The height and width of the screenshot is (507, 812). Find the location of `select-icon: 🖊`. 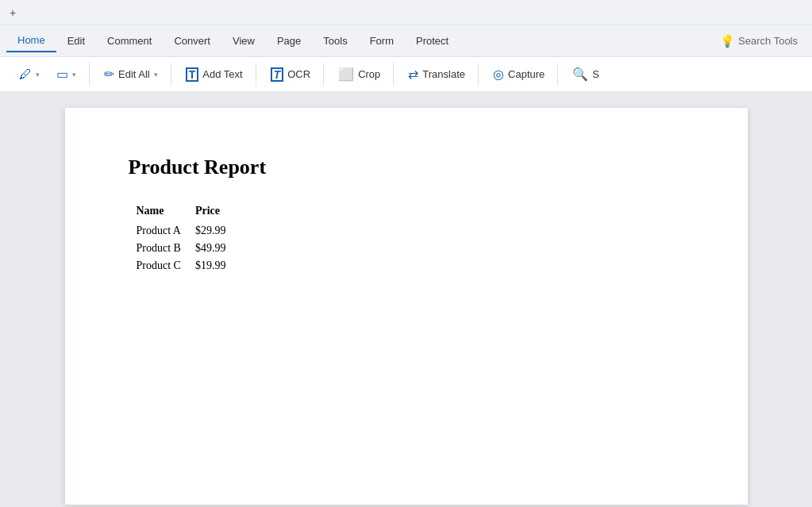

select-icon: 🖊 is located at coordinates (25, 75).